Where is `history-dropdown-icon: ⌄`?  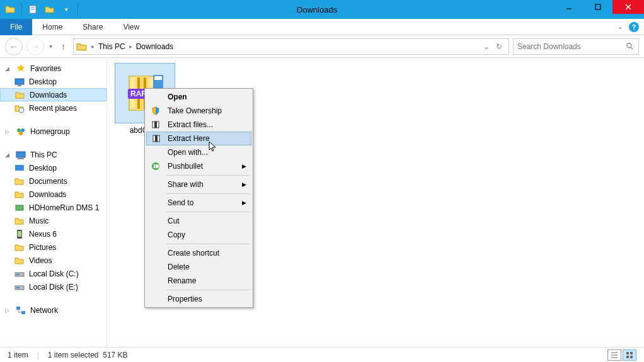
history-dropdown-icon: ⌄ is located at coordinates (486, 47).